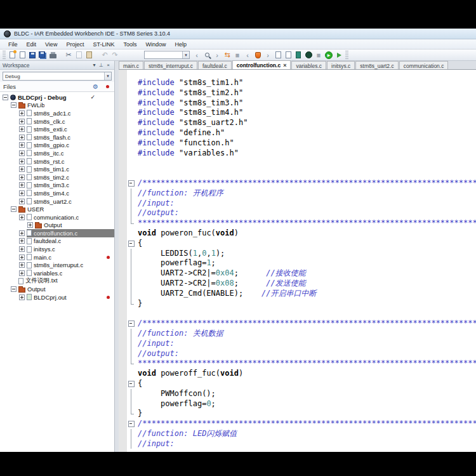 The height and width of the screenshot is (476, 476). Describe the element at coordinates (57, 146) in the screenshot. I see `tree-item-stm8s-gpio-c: stm8s_gpio.c` at that location.